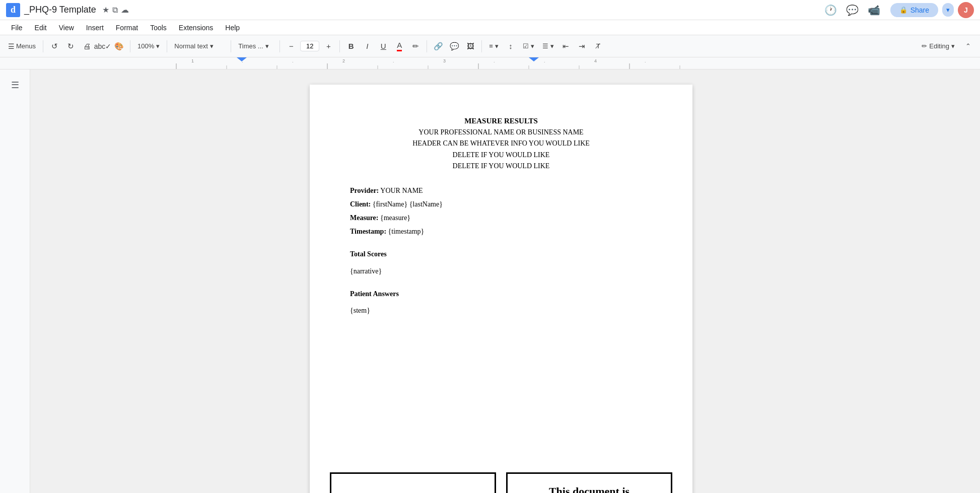  What do you see at coordinates (408, 204) in the screenshot?
I see `client-value: {firstName} {lastName}` at bounding box center [408, 204].